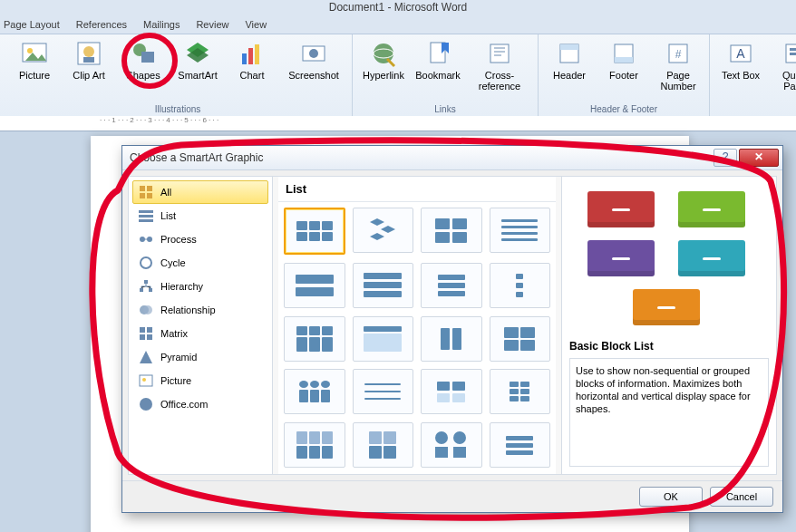 The image size is (796, 532). What do you see at coordinates (725, 158) in the screenshot?
I see `dialog-help-button: ?` at bounding box center [725, 158].